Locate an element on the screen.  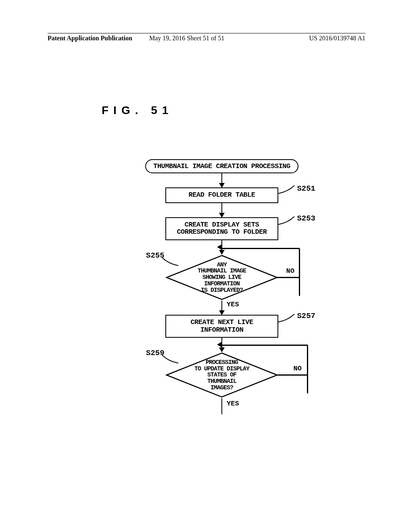
step-s253: CREATE DISPLAY SETS CORRESPONDING TO FOL… is located at coordinates (222, 229).